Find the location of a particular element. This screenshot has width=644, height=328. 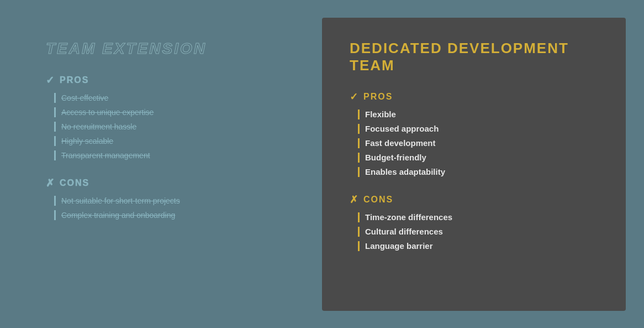

item-text: Access to unique expertise is located at coordinates (107, 112).